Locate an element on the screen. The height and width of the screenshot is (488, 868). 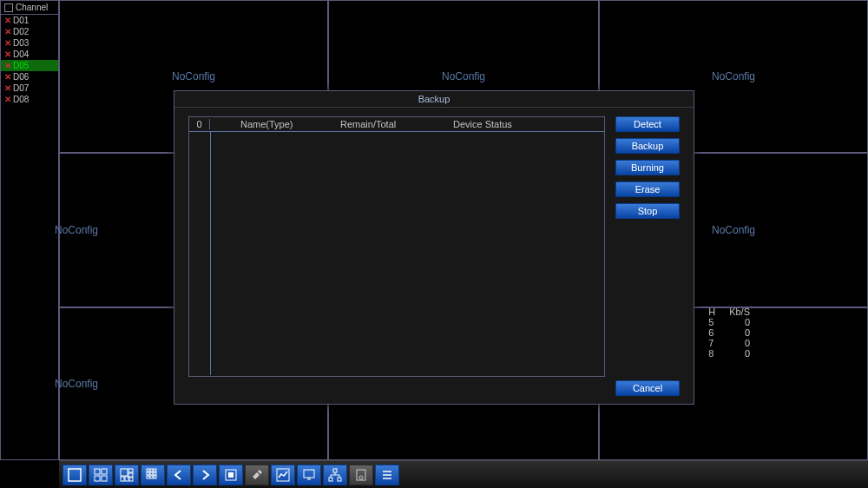
fullscreen-button is located at coordinates (231, 475).